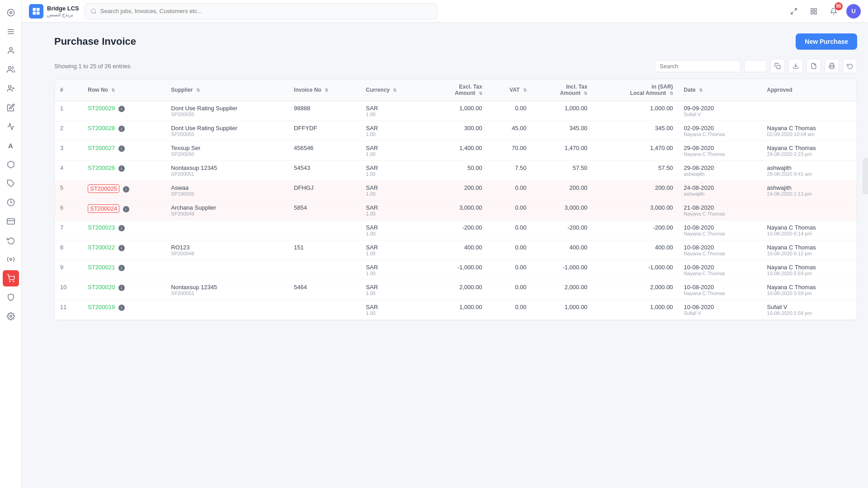  What do you see at coordinates (854, 11) in the screenshot?
I see `avatar: U` at bounding box center [854, 11].